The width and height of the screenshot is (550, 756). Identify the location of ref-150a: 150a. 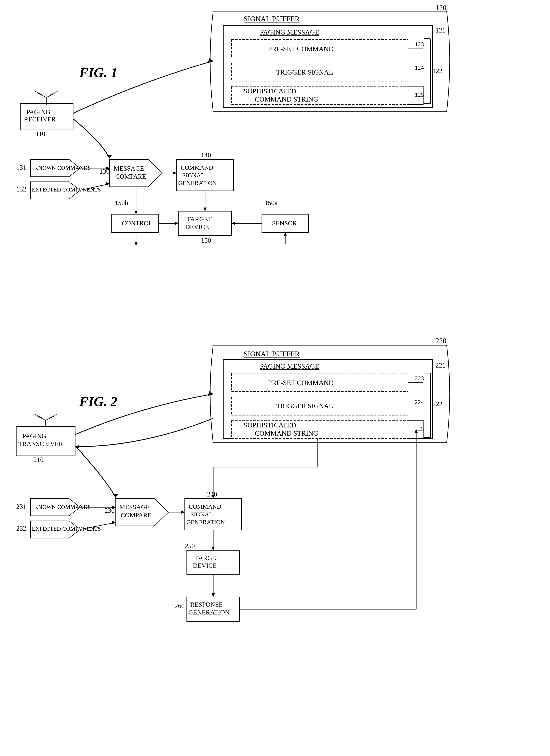
(271, 203).